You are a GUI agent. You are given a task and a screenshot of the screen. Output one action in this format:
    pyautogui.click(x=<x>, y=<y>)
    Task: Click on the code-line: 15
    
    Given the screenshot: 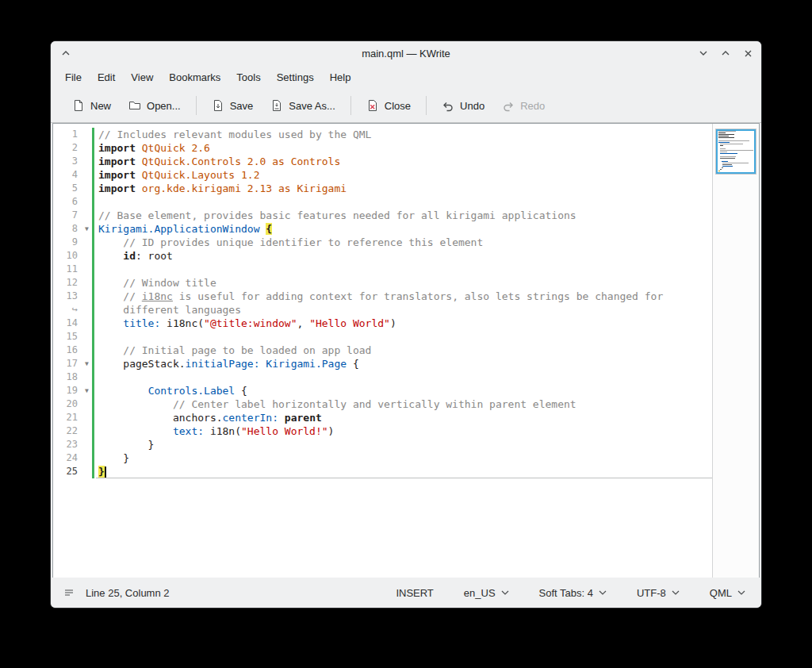 What is the action you would take?
    pyautogui.click(x=382, y=336)
    